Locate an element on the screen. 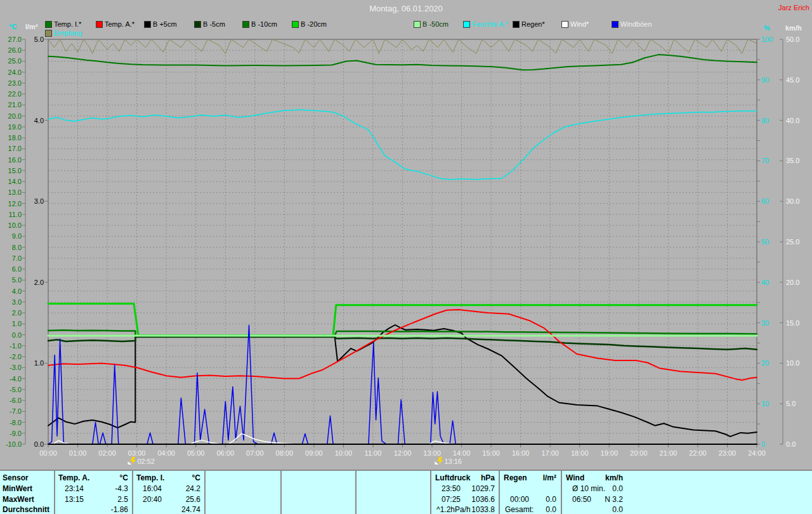 This screenshot has height=514, width=812. svg-text: 50 is located at coordinates (765, 242).